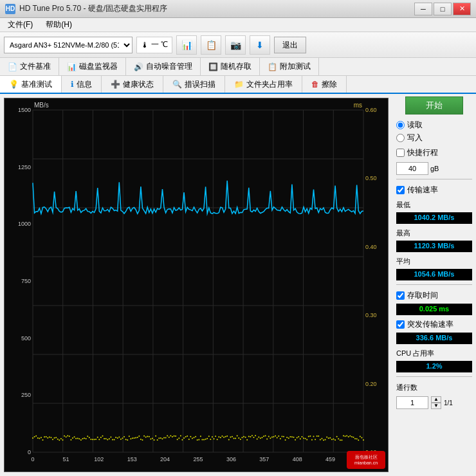  What do you see at coordinates (434, 153) in the screenshot?
I see `quick-prog-checkbox: 快捷行程` at bounding box center [434, 153].